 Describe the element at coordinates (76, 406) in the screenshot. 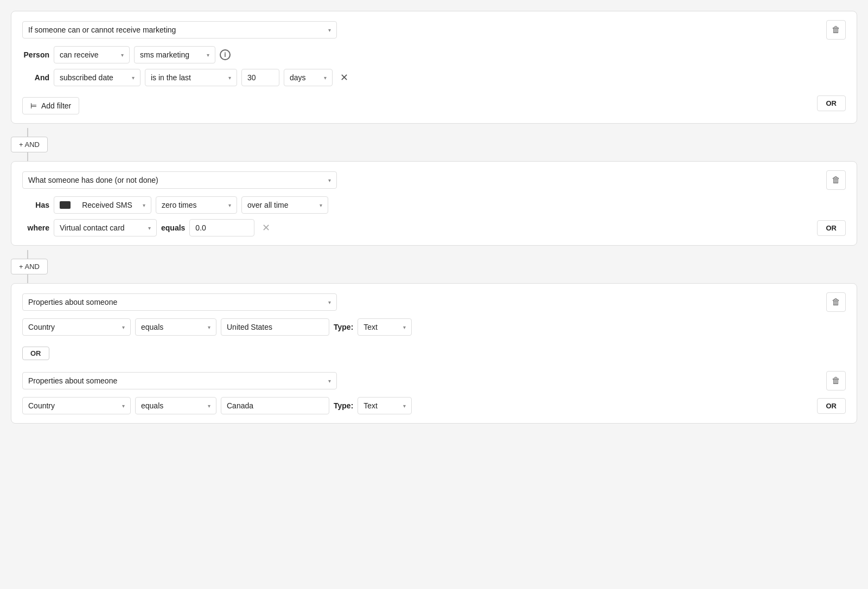

I see `country-selector-2: Country ▾` at that location.